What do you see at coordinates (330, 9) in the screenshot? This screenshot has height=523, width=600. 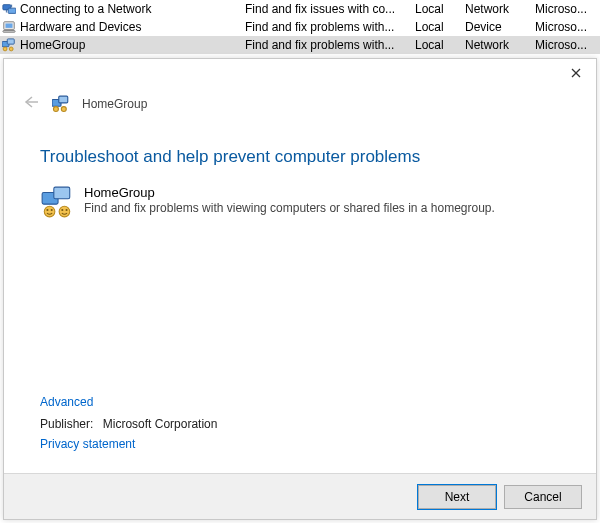 I see `list-row-desc: Find and fix issues with co...` at bounding box center [330, 9].